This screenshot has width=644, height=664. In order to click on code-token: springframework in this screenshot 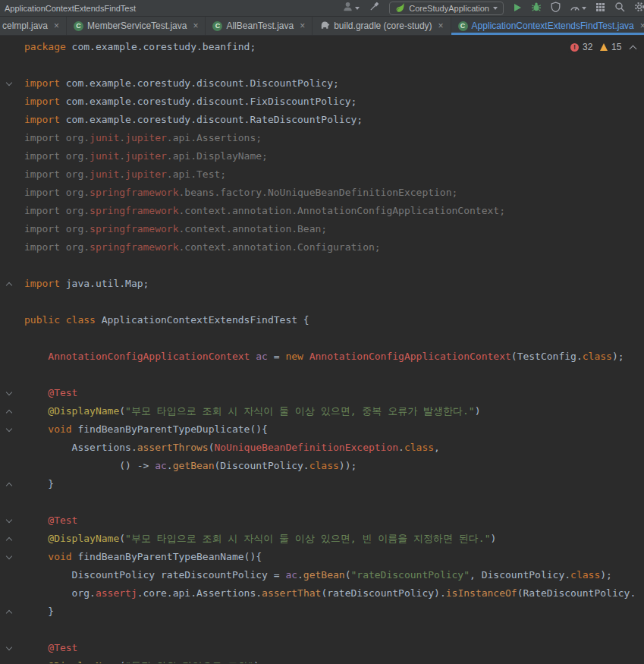, I will do `click(134, 211)`.